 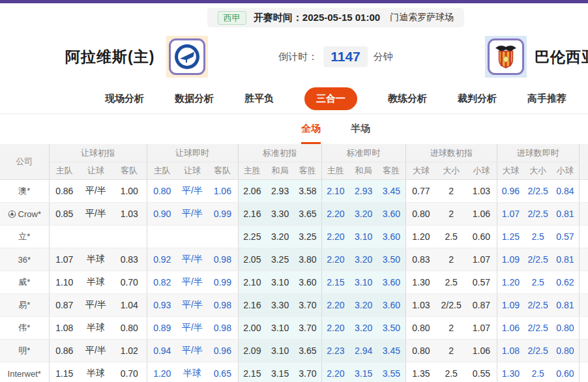 I want to click on odds-cell-3-5-2: 0.81, so click(x=565, y=259).